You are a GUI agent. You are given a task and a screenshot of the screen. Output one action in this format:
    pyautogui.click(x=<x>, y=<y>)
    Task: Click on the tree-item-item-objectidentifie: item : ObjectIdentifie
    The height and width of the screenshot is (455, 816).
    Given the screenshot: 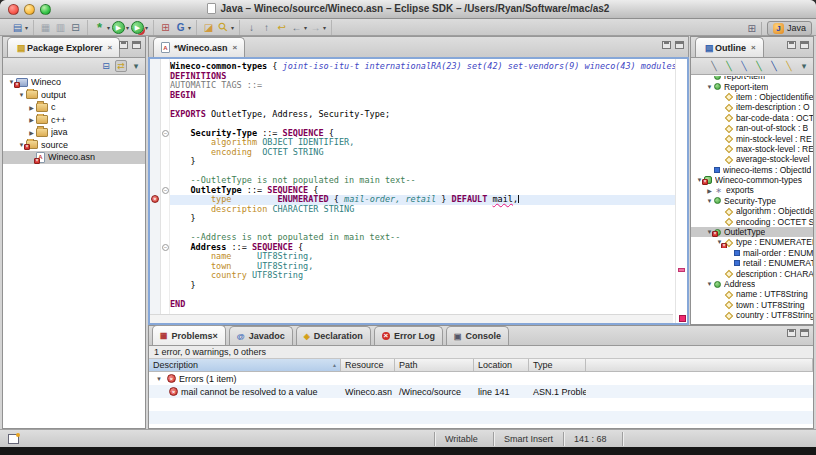 What is the action you would take?
    pyautogui.click(x=752, y=97)
    